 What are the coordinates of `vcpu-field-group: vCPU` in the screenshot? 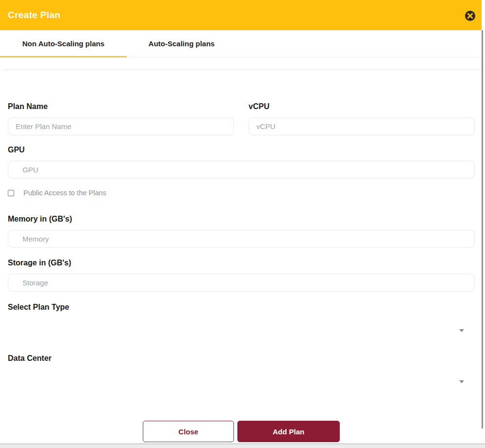 It's located at (362, 119).